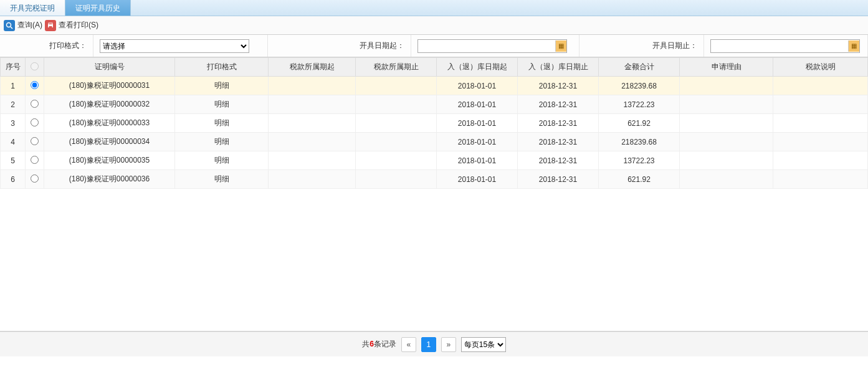 The height and width of the screenshot is (377, 868). Describe the element at coordinates (434, 344) in the screenshot. I see `pager: 共6条记录 « 1 » 每页15条` at that location.